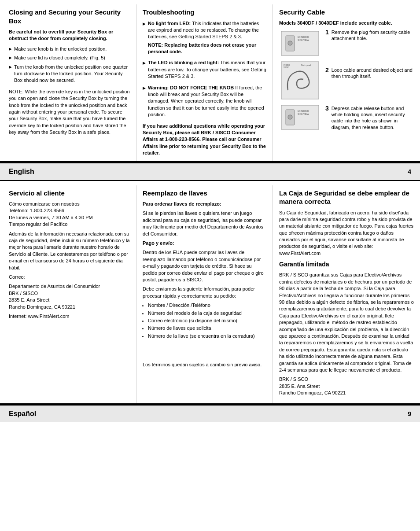 Image resolution: width=420 pixels, height=531 pixels. I want to click on reemplazo-list-item: Nombre / Dirección /Teléfono, so click(207, 306).